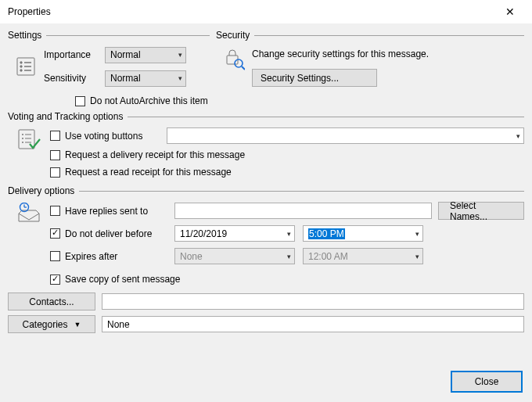 The width and height of the screenshot is (532, 402). What do you see at coordinates (481, 211) in the screenshot?
I see `select-names-button: Select Names...` at bounding box center [481, 211].